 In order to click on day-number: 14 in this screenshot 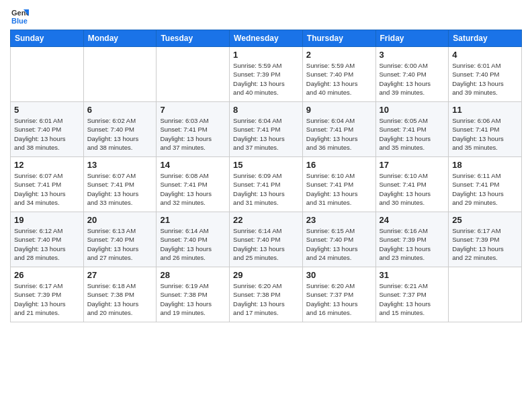, I will do `click(193, 165)`.